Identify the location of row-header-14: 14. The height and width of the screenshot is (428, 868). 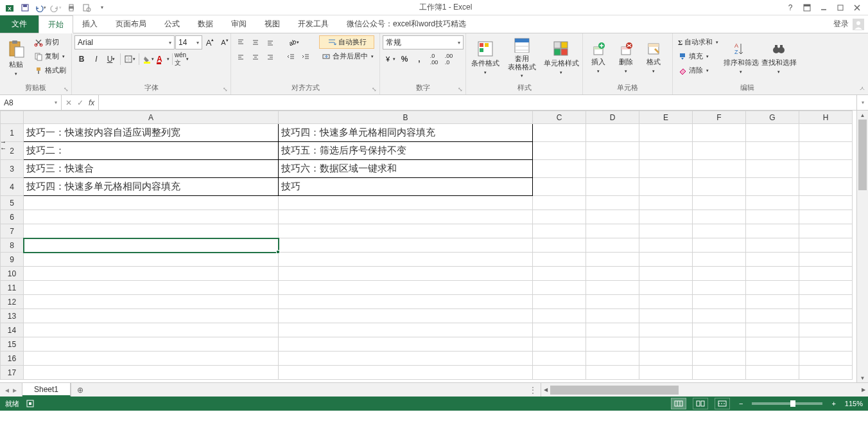
(12, 330).